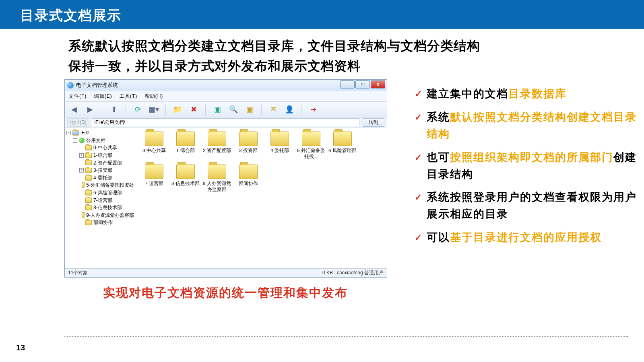 This screenshot has width=644, height=362. What do you see at coordinates (100, 198) in the screenshot?
I see `folder-tree: −iFile −公用文档 0-中心共享+1-综合部2-资产配置部+3-投资部4-…` at bounding box center [100, 198].